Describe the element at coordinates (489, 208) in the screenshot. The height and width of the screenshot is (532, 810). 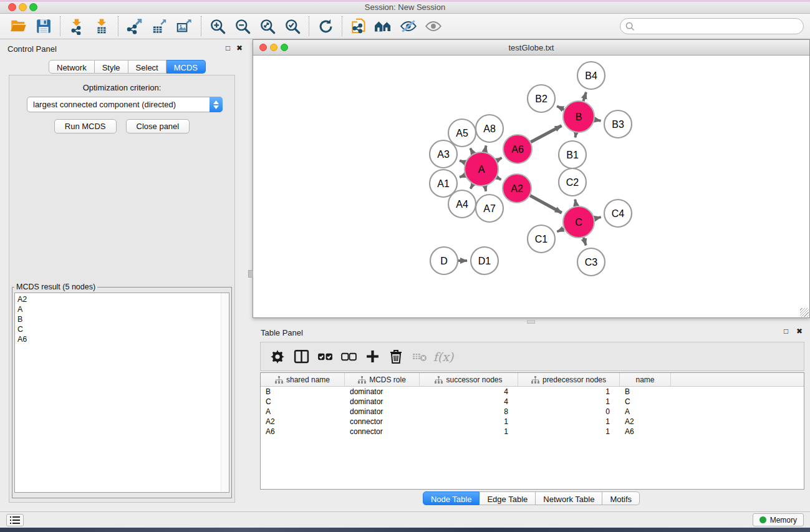
I see `node-A7: A7` at that location.